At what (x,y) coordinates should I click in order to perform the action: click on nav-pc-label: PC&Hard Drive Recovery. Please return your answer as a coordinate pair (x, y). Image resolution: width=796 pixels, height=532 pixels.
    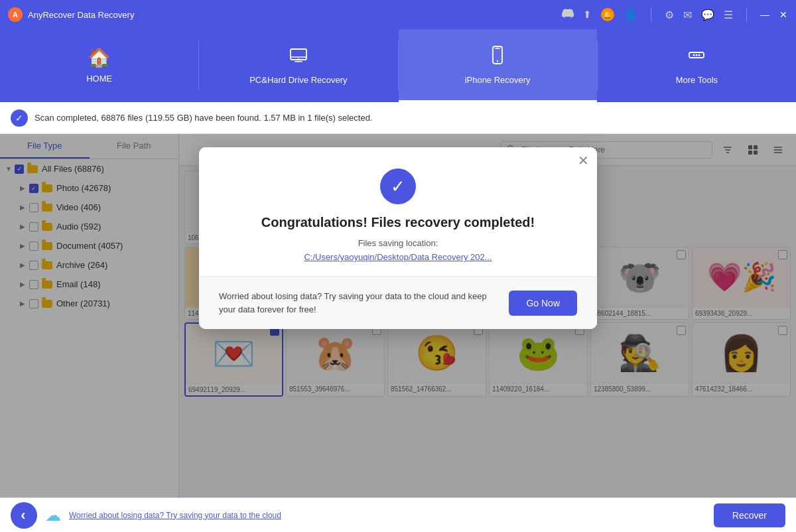
    Looking at the image, I should click on (298, 80).